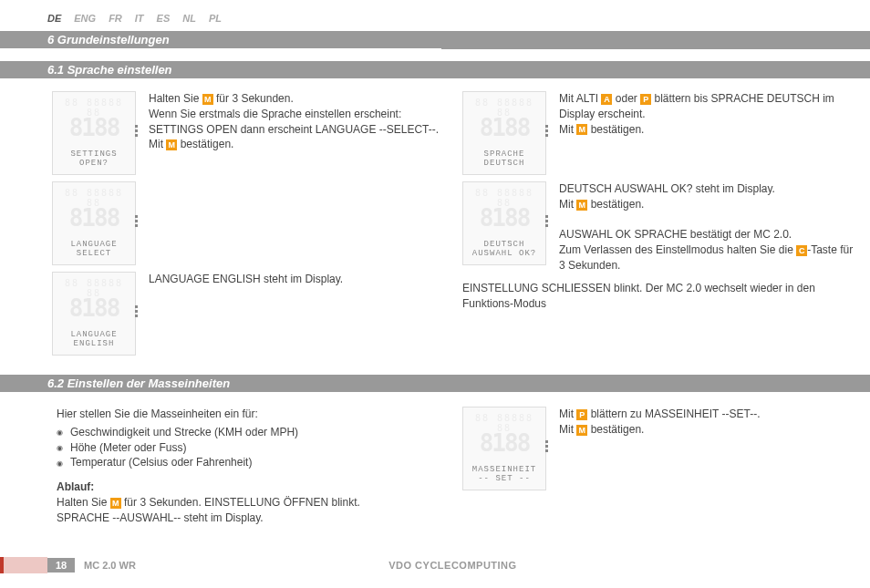 This screenshot has height=588, width=870. What do you see at coordinates (707, 114) in the screenshot?
I see `step-text: Mit ALTI A oder P blättern bis SPRACHE D…` at bounding box center [707, 114].